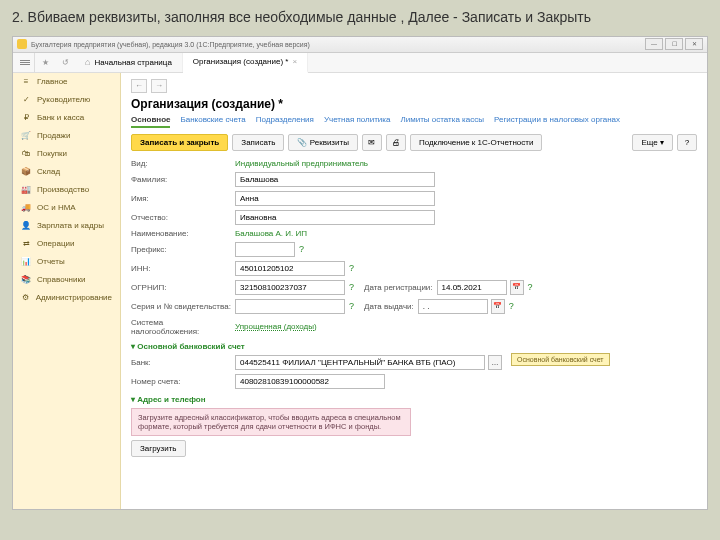 This screenshot has width=720, height=540. What do you see at coordinates (26, 100) in the screenshot?
I see `sidebar-item-icon: ✓` at bounding box center [26, 100].